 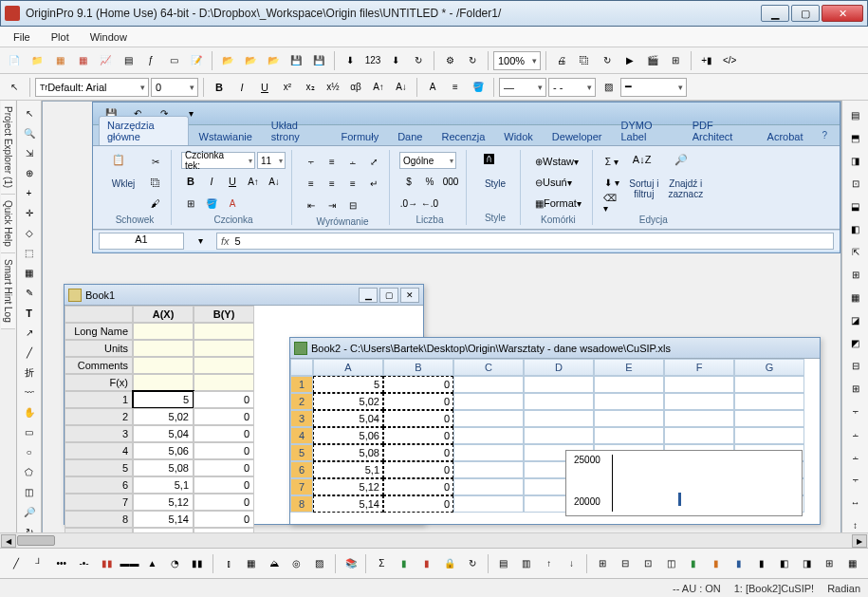 What do you see at coordinates (348, 384) in the screenshot?
I see `cell: 5` at bounding box center [348, 384].